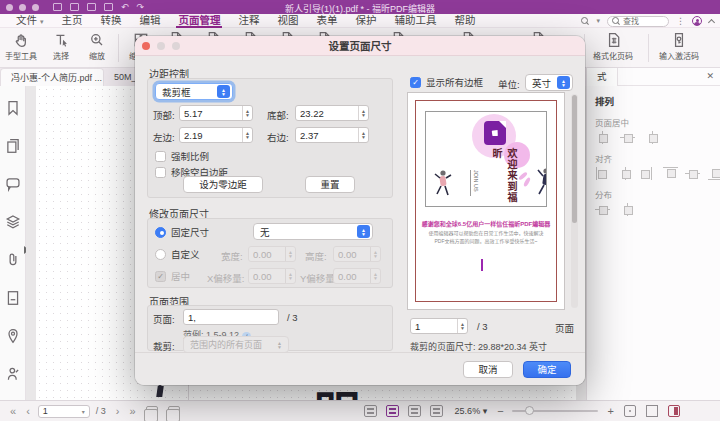 Image resolution: width=720 pixels, height=421 pixels. I want to click on clipboard-icon, so click(174, 412).